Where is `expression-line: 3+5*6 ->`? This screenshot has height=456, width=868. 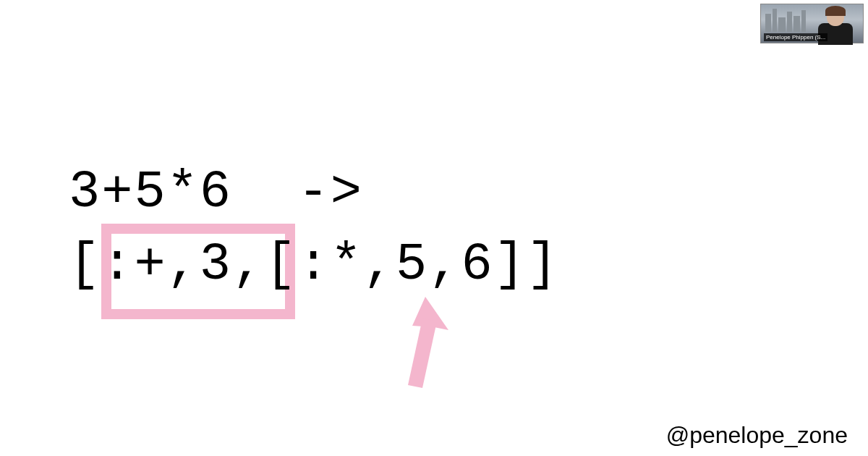 expression-line: 3+5*6 -> is located at coordinates (314, 193).